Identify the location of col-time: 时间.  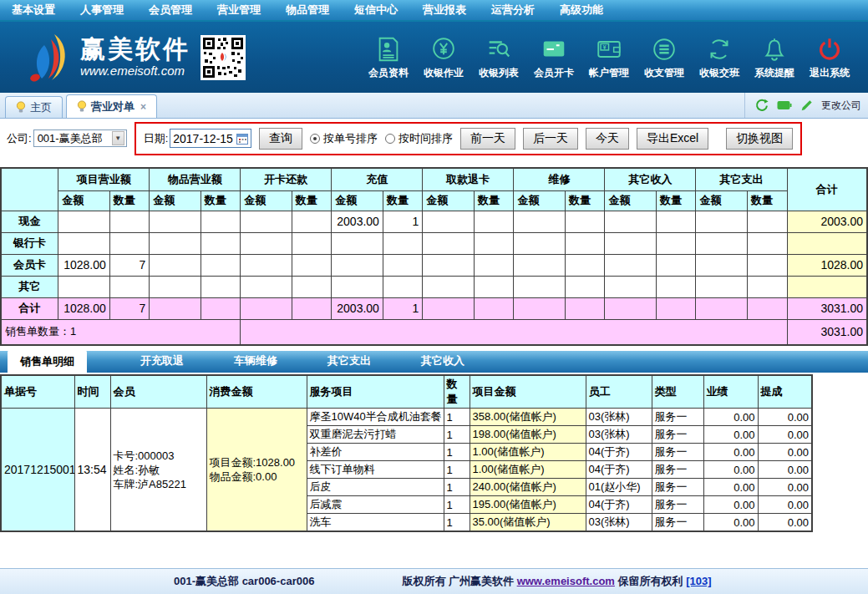
(92, 392).